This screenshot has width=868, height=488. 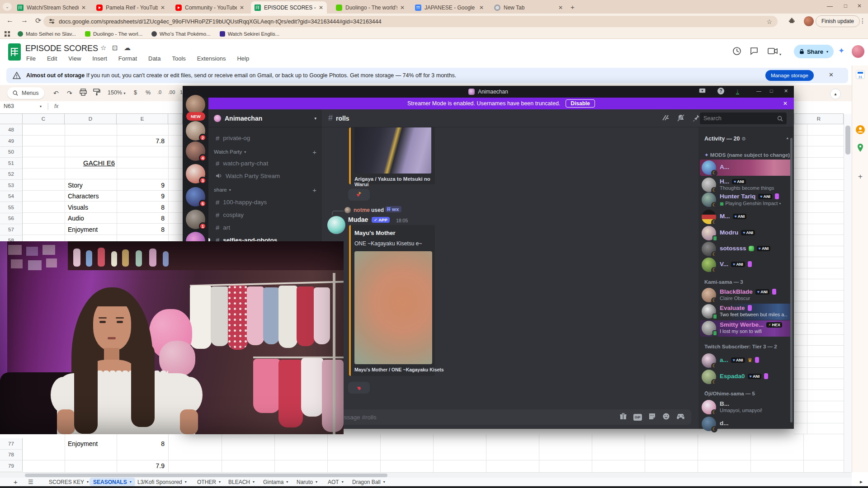 I want to click on server-icon: 4, so click(x=195, y=151).